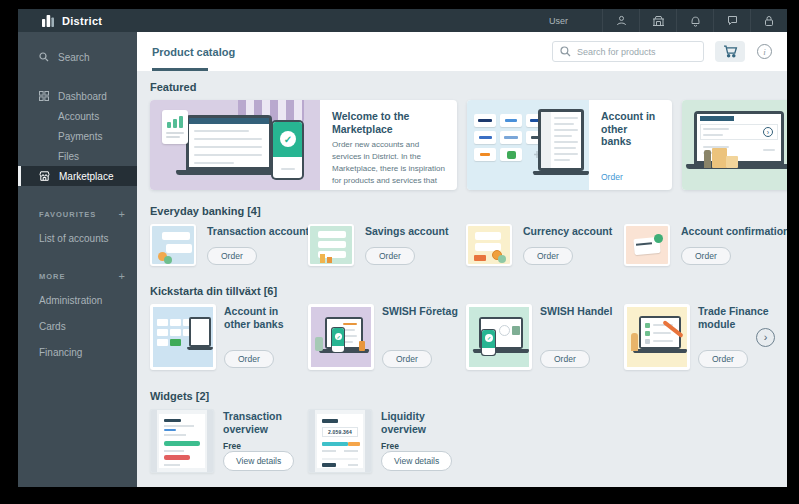 The width and height of the screenshot is (799, 504). Describe the element at coordinates (331, 245) in the screenshot. I see `savings-account-thumbnail` at that location.